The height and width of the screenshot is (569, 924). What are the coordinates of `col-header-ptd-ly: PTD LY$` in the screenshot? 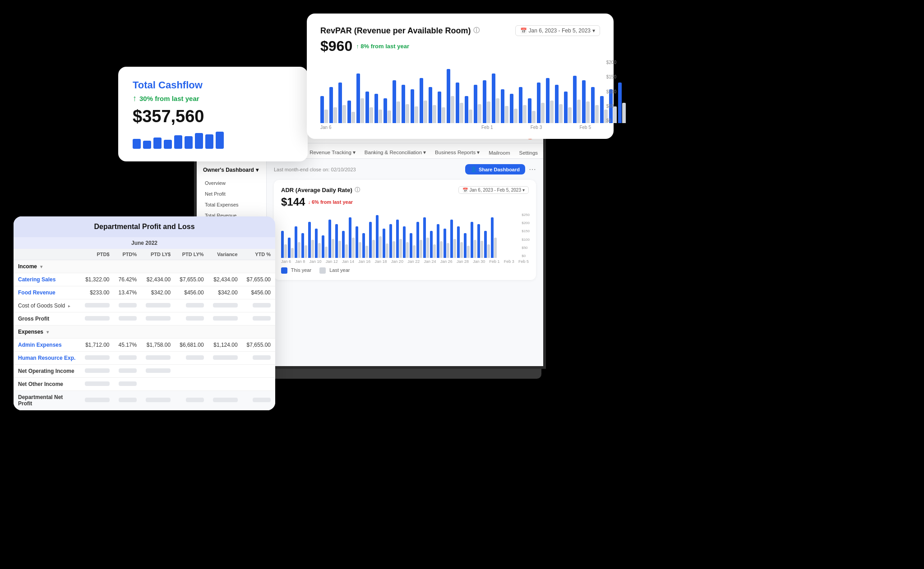 It's located at (158, 254).